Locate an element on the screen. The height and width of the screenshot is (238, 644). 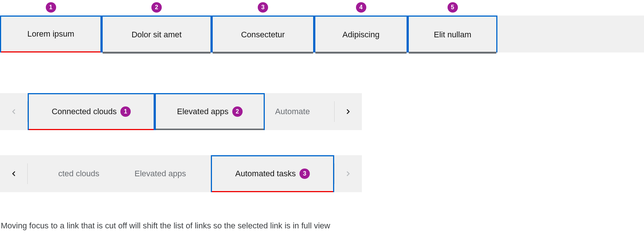
tab-label: Dolor sit amet is located at coordinates (157, 35).